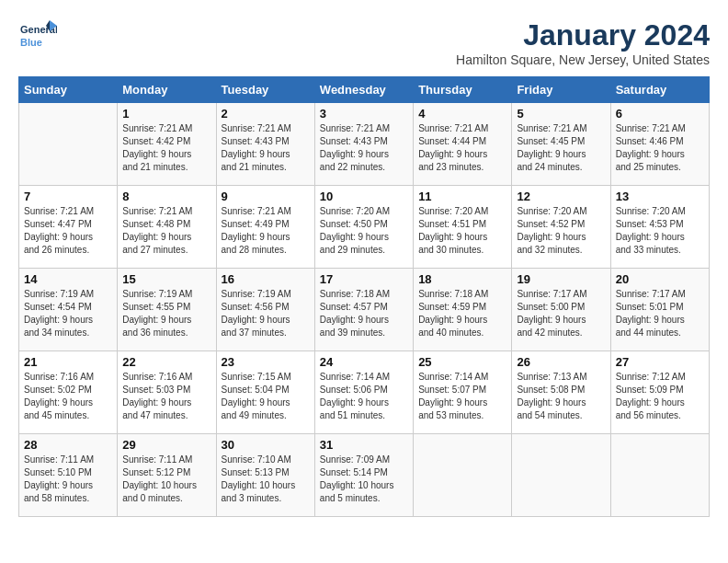  What do you see at coordinates (167, 227) in the screenshot?
I see `calendar-cell: 8Sunrise: 7:21 AM Sunset: 4:48 PM Daylig…` at bounding box center [167, 227].